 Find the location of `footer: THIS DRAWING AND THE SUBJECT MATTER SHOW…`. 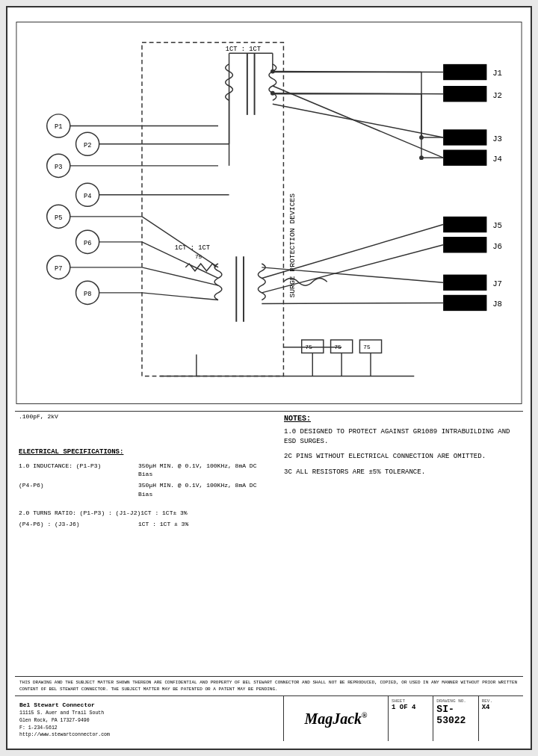

footer: THIS DRAWING AND THE SUBJECT MATTER SHOW… is located at coordinates (269, 708).